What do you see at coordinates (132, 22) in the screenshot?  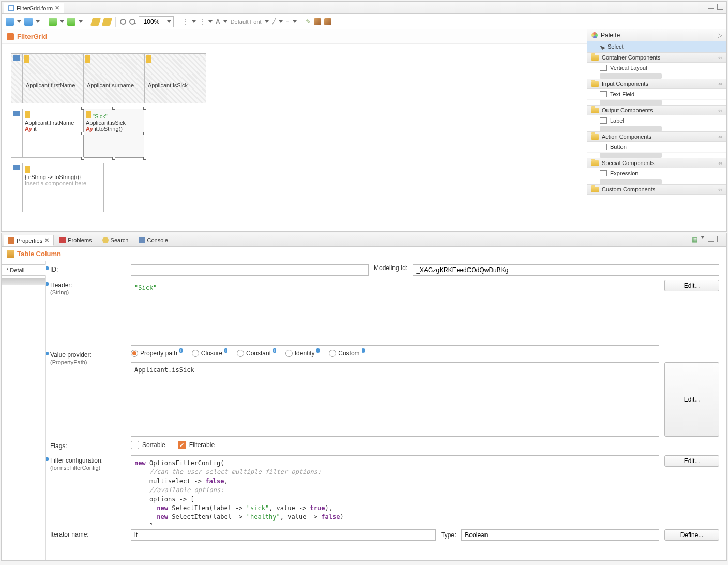 I see `zoom-out-icon` at bounding box center [132, 22].